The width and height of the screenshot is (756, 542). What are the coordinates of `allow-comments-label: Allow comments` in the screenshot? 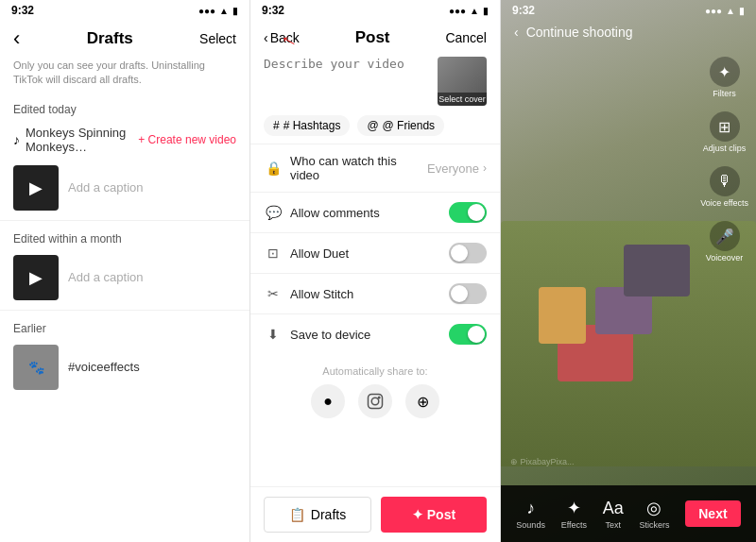 It's located at (369, 213).